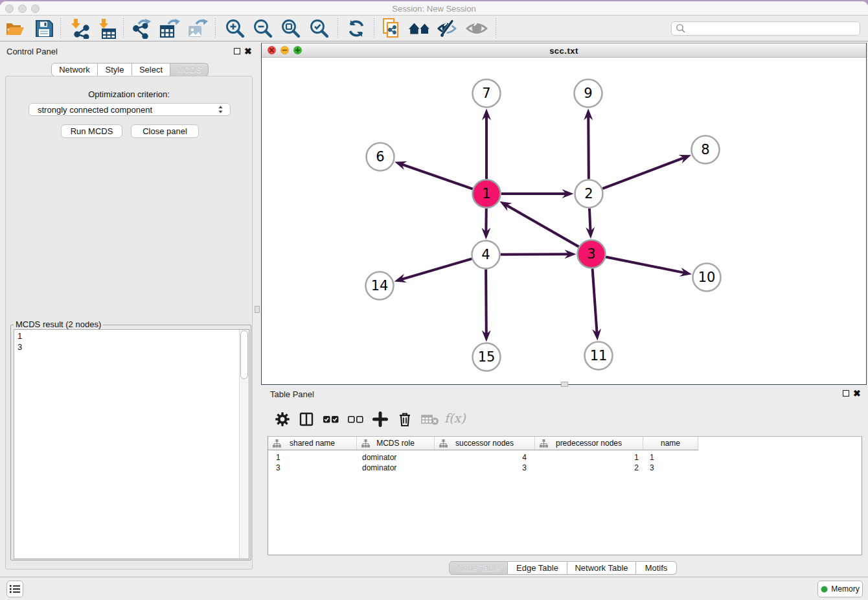 This screenshot has height=600, width=868. I want to click on criterion-value: strongly connected component, so click(95, 110).